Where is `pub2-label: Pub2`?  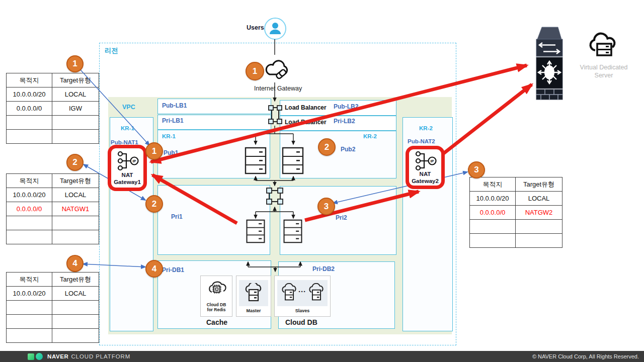 pub2-label: Pub2 is located at coordinates (348, 149).